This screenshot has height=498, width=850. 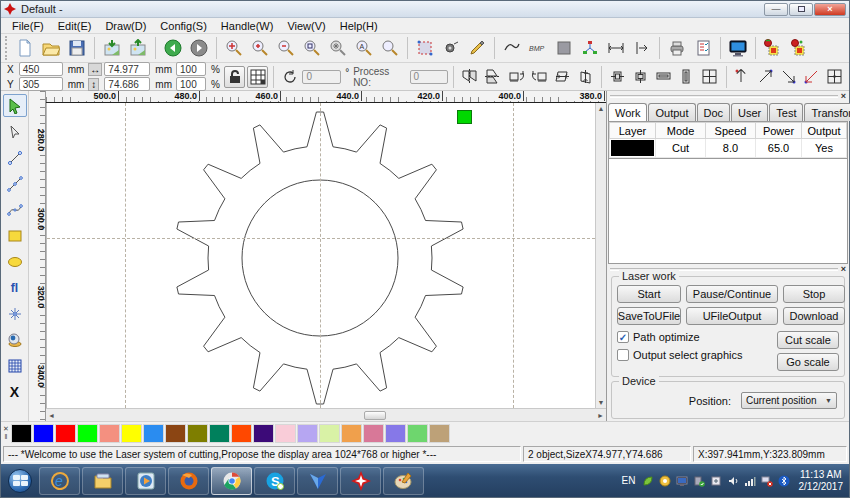 I want to click on measure-icon, so click(x=616, y=48).